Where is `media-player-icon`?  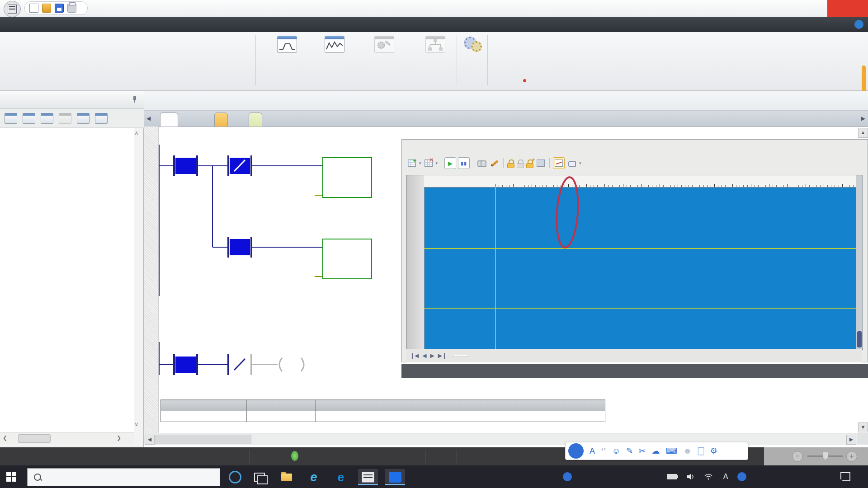 media-player-icon is located at coordinates (395, 477).